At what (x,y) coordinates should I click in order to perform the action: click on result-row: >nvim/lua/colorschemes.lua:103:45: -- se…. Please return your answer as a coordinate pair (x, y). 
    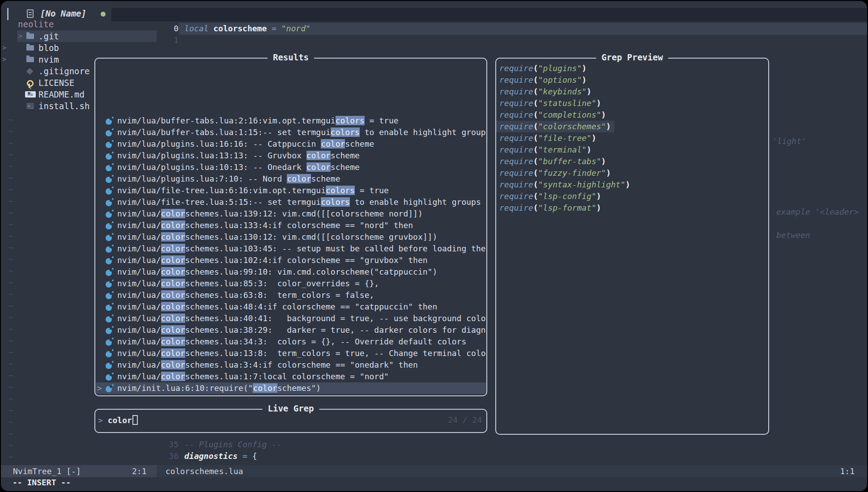
    Looking at the image, I should click on (291, 249).